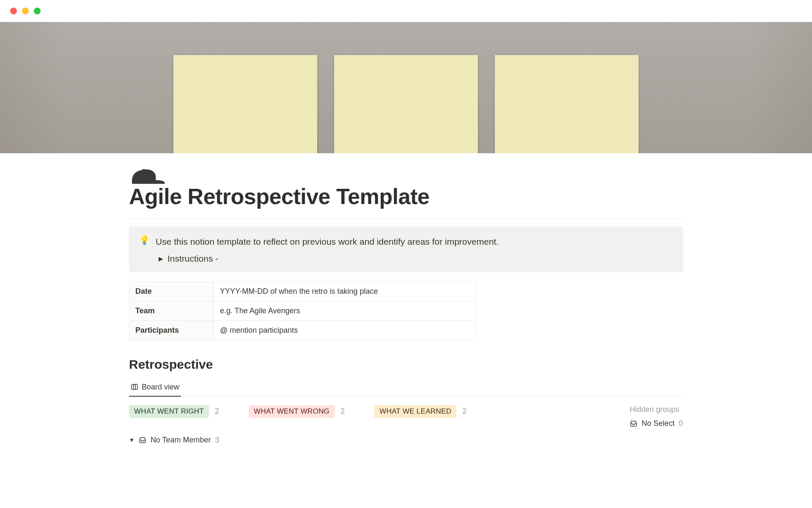 This screenshot has height=508, width=812. What do you see at coordinates (172, 311) in the screenshot?
I see `info-key: Team` at bounding box center [172, 311].